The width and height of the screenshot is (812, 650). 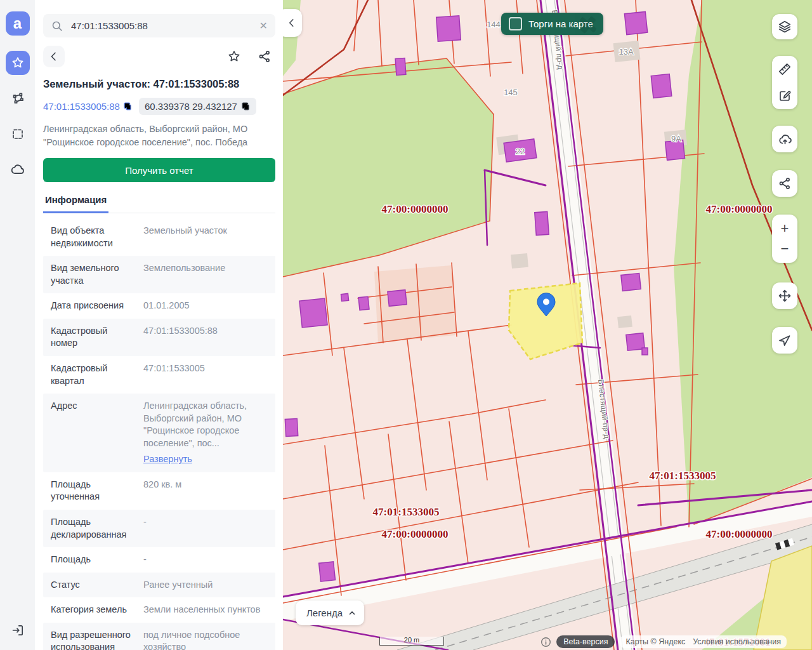 I want to click on beta-badge: Beta-версия, so click(x=586, y=642).